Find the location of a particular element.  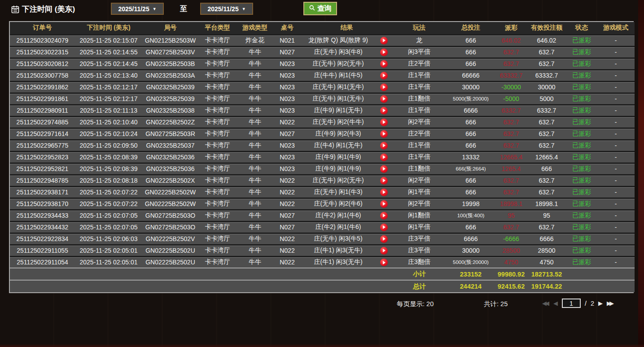

bet-option: 闲3平倍 is located at coordinates (419, 52).